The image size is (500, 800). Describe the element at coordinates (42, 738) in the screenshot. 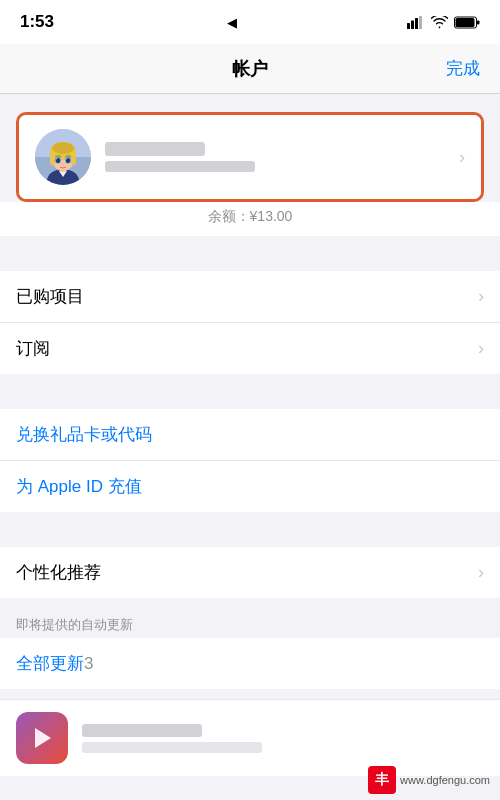

I see `app-icon-graphic` at that location.